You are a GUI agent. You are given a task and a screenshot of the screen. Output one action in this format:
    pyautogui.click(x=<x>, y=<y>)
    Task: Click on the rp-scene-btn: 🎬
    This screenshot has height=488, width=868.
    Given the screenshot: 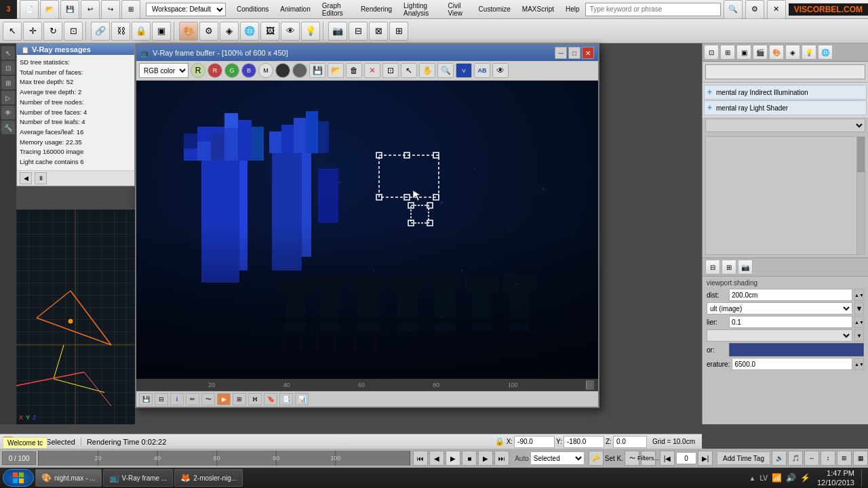 What is the action you would take?
    pyautogui.click(x=760, y=52)
    